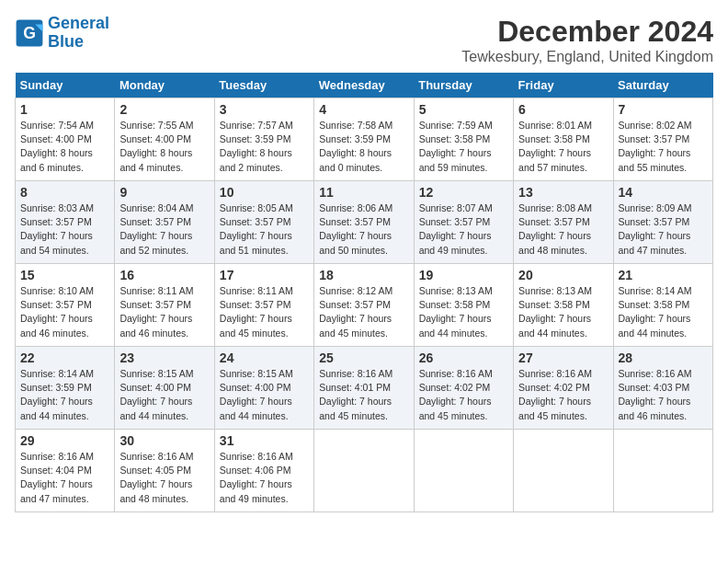  I want to click on calendar-cell: 9Sunrise: 8:04 AM Sunset: 3:57 PM Daylig…, so click(165, 223).